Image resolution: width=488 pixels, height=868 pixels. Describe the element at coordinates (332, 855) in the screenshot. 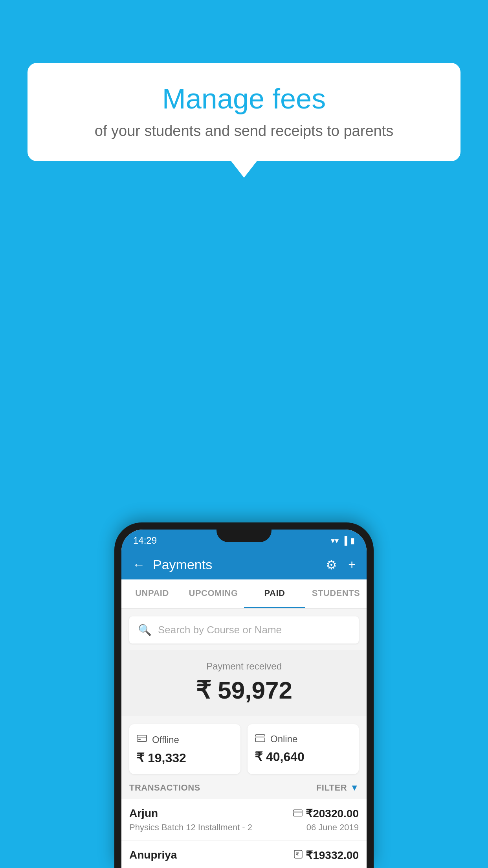

I see `transaction-amount-2: ₹19332.00` at that location.